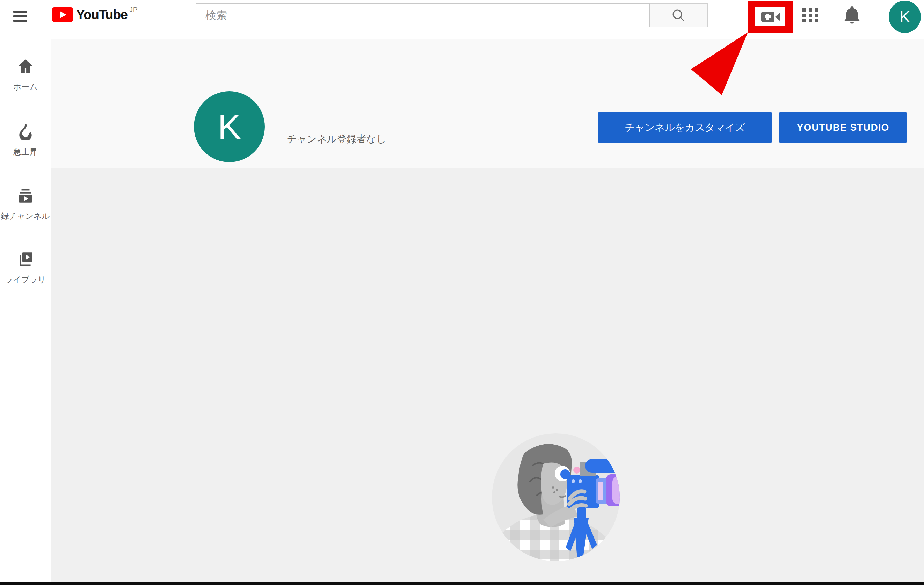 The image size is (924, 585). I want to click on notifications-bell-icon, so click(852, 15).